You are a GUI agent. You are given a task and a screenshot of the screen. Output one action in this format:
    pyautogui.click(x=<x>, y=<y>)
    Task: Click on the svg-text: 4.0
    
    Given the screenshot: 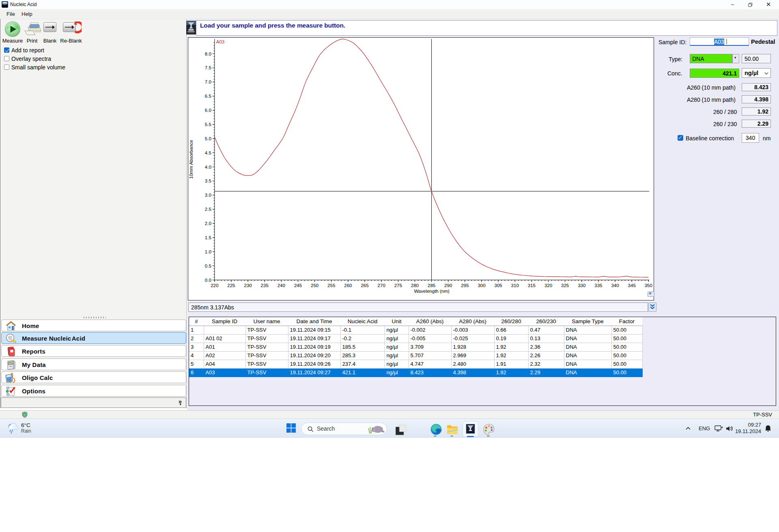 What is the action you would take?
    pyautogui.click(x=208, y=167)
    